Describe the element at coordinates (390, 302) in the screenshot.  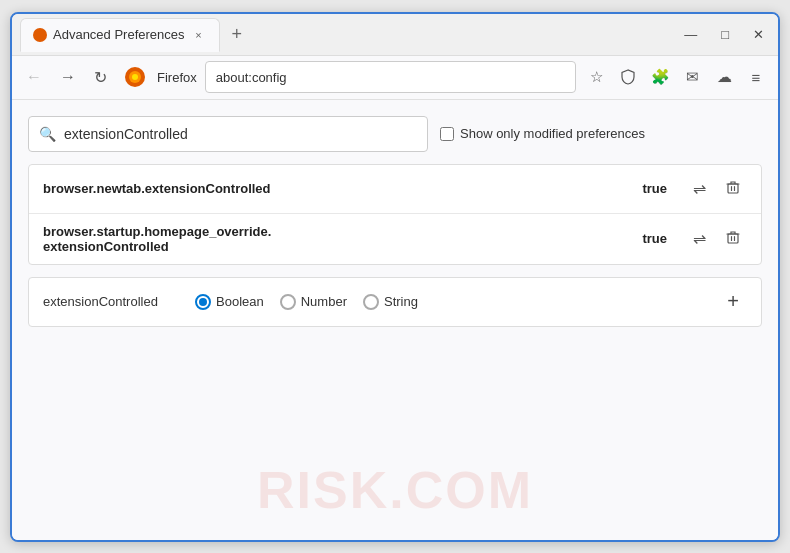
I see `string-radio-label: String` at that location.